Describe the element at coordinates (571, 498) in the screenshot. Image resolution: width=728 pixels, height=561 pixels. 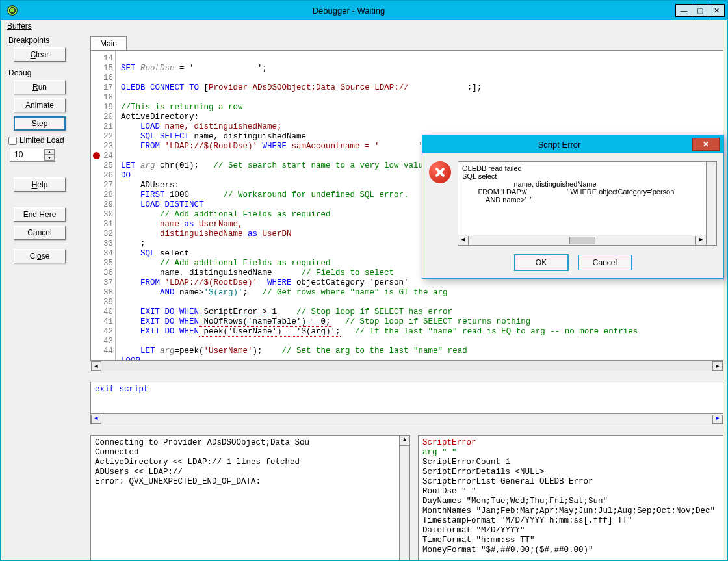
I see `variables-panel: ScriptError arg " " ScriptErrorCount 1 S…` at that location.